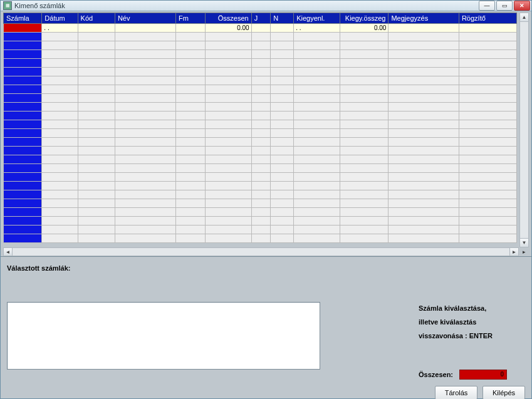  What do you see at coordinates (524, 130) in the screenshot?
I see `vertical-scrollbar: ▲ ▼` at bounding box center [524, 130].